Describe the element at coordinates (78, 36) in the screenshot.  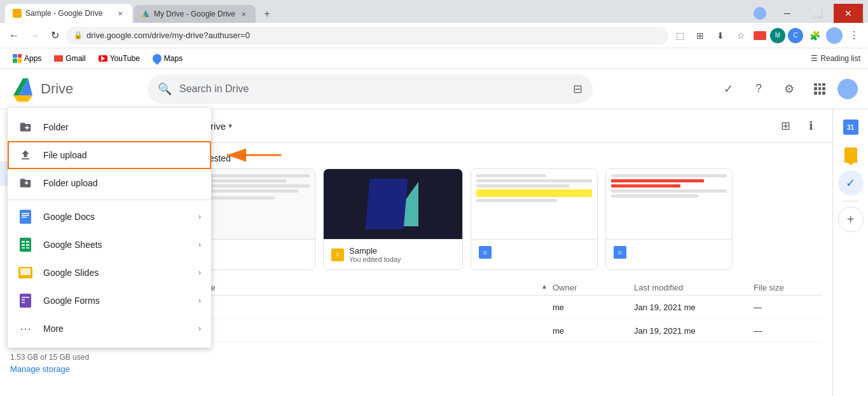
I see `lock-icon: 🔒` at that location.